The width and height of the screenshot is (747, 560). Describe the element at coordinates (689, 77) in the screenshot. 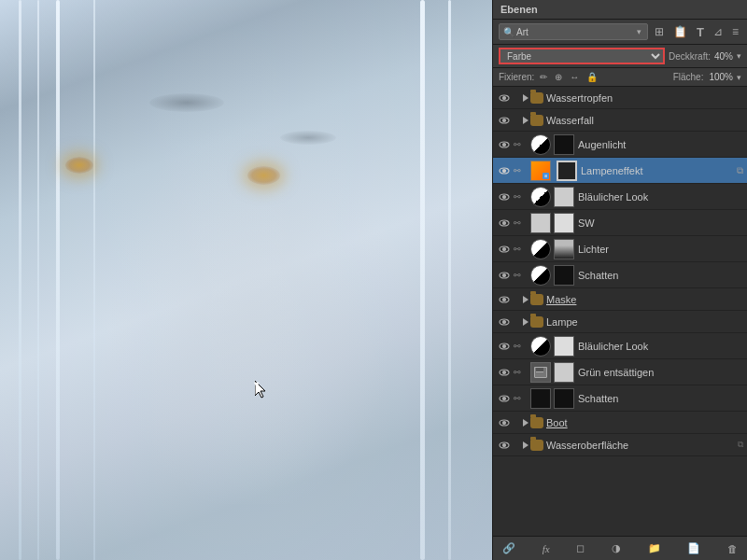

I see `flaeche-label: Fläche:` at that location.